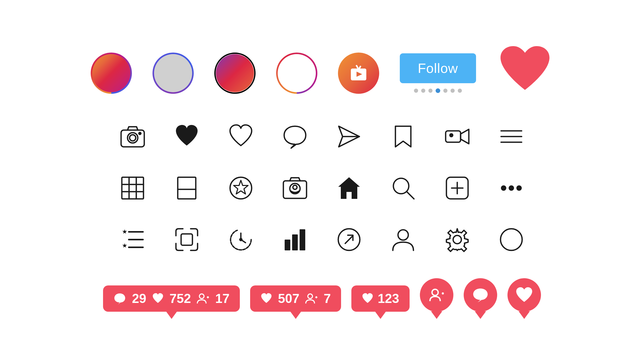 This screenshot has width=644, height=364. I want to click on heart-count-3: 123, so click(388, 299).